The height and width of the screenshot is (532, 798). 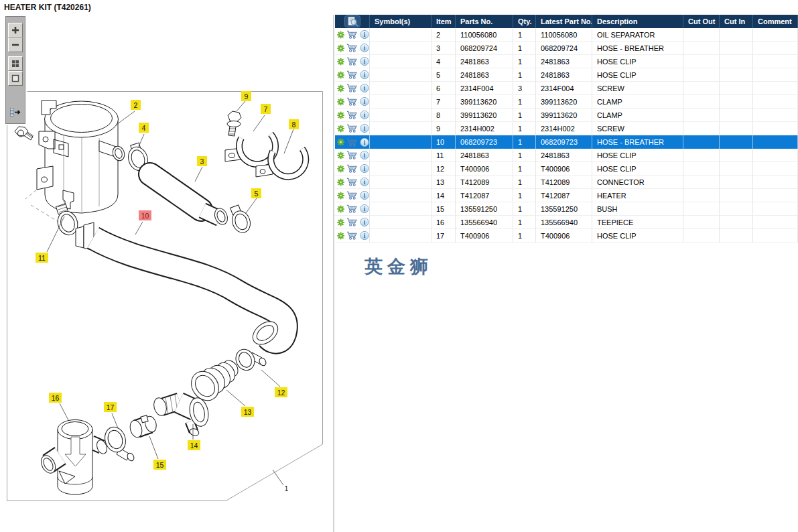 I want to click on cell-item: 10, so click(x=444, y=142).